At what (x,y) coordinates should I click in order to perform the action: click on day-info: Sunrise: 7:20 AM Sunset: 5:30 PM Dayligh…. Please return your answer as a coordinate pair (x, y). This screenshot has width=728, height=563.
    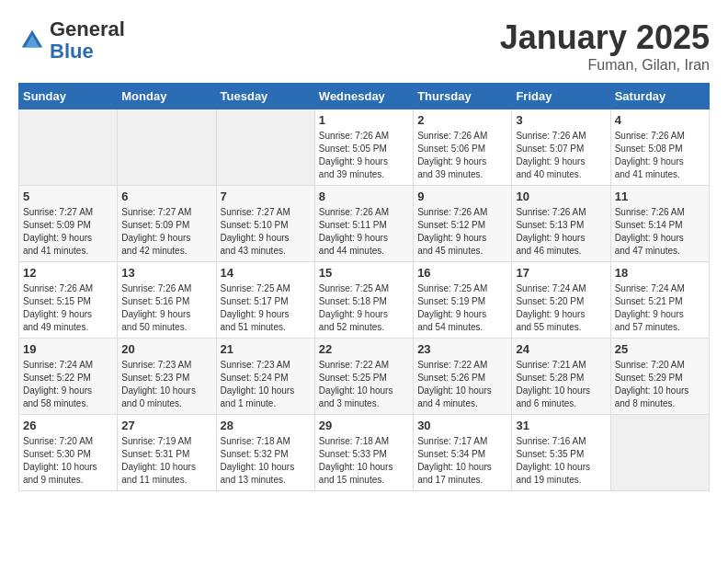
    Looking at the image, I should click on (68, 461).